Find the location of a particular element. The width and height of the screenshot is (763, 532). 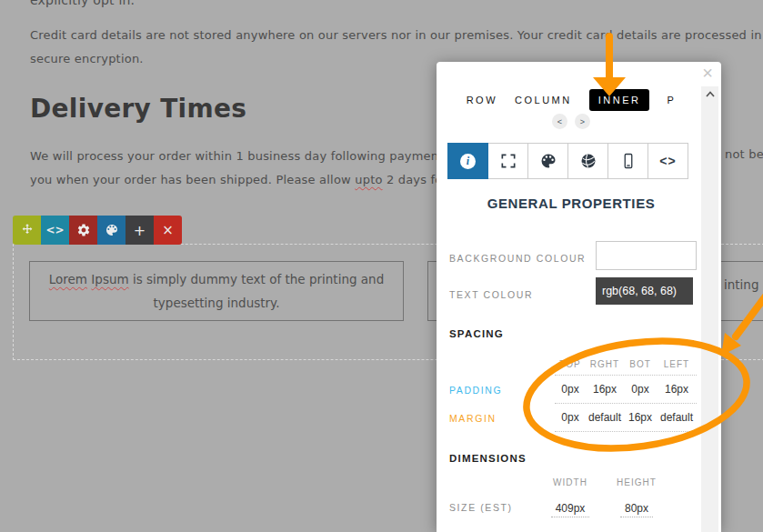

tab-pager: < > is located at coordinates (571, 122).